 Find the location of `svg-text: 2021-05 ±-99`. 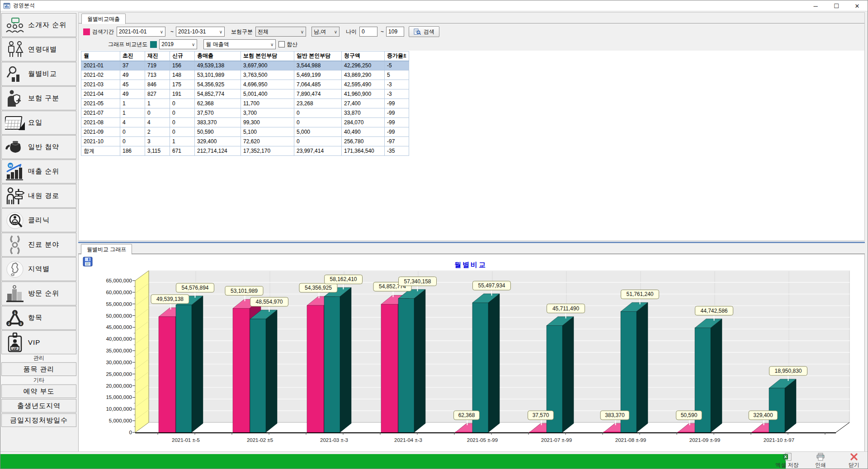

svg-text: 2021-05 ±-99 is located at coordinates (482, 440).